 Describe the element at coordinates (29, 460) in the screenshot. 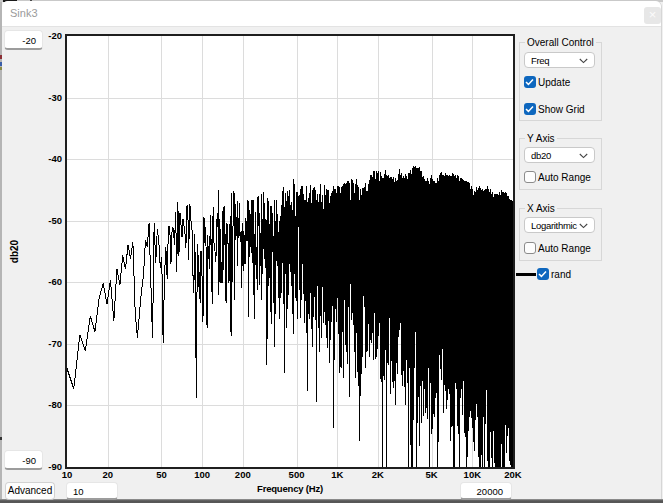

I see `y-min-value: -90` at that location.